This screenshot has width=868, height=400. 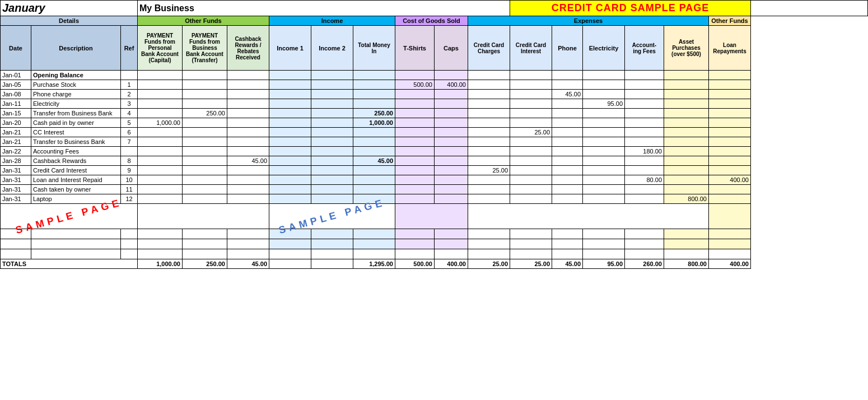 I want to click on phone-col-header: Phone, so click(x=568, y=48).